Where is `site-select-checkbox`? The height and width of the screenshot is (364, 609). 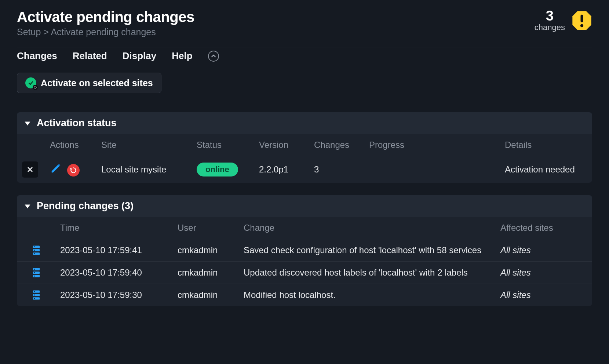 site-select-checkbox is located at coordinates (30, 170).